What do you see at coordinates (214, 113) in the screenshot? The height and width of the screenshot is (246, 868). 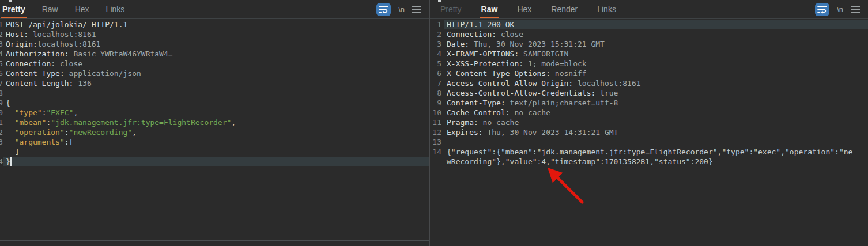 I see `editor-line: 10 "type":"EXEC",` at bounding box center [214, 113].